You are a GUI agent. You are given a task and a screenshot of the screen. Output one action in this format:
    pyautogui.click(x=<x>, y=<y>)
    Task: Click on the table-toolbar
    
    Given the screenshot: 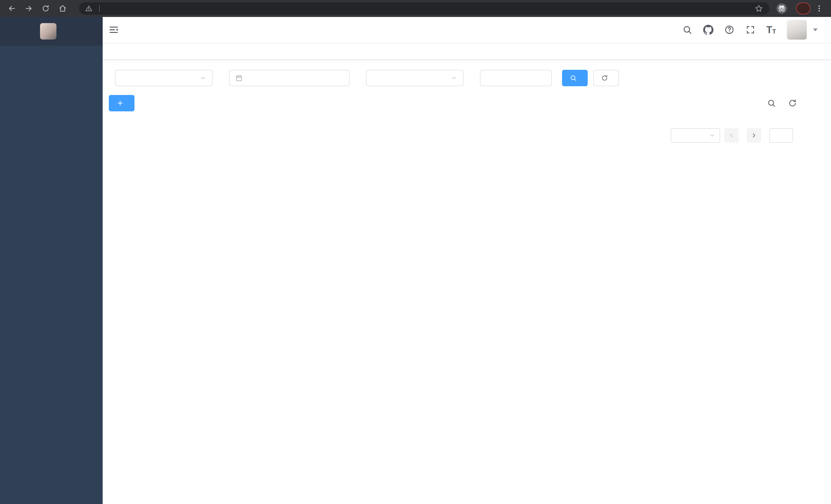 What is the action you would take?
    pyautogui.click(x=453, y=103)
    